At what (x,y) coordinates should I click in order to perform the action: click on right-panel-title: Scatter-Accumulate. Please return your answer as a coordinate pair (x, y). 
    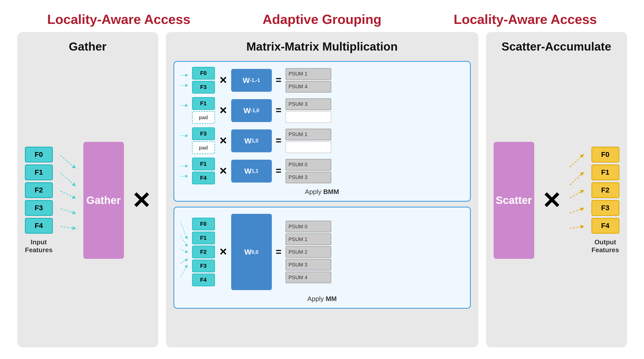
    Looking at the image, I should click on (556, 47).